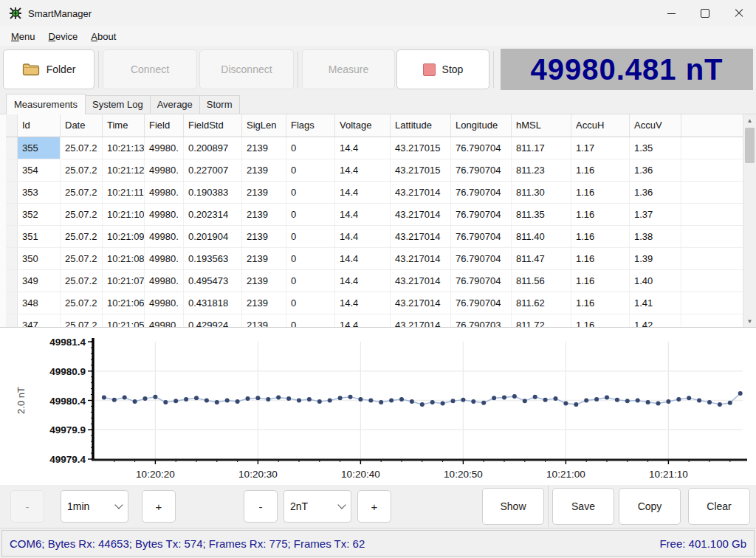 The image size is (756, 558). I want to click on table-row: 34925.07.210:21:0749980.0.4954732139014.…, so click(381, 281).